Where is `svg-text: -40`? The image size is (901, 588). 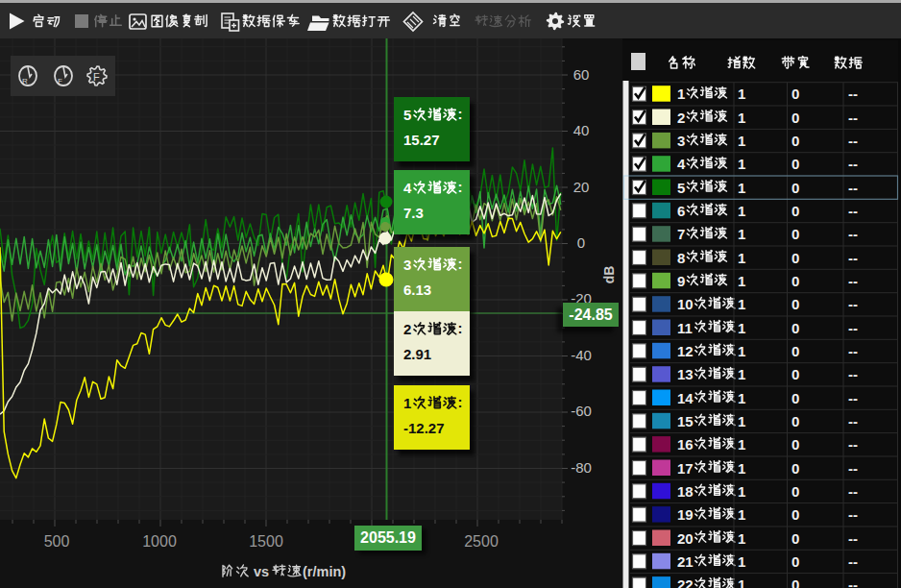 svg-text: -40 is located at coordinates (581, 355).